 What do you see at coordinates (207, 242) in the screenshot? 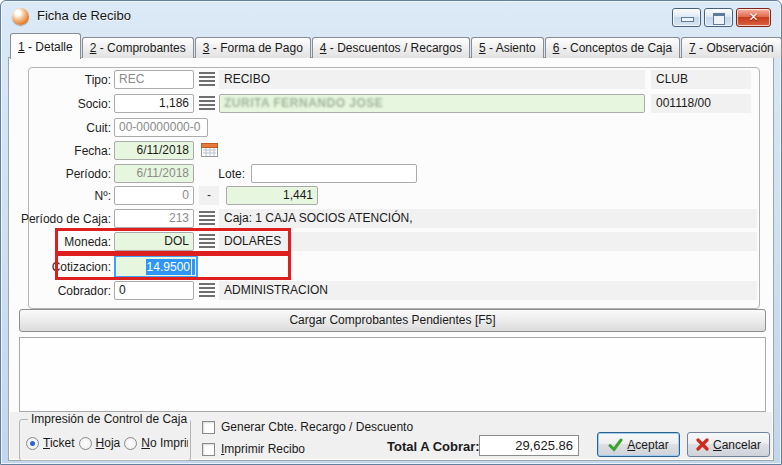
I see `moneda-lookup-icon` at bounding box center [207, 242].